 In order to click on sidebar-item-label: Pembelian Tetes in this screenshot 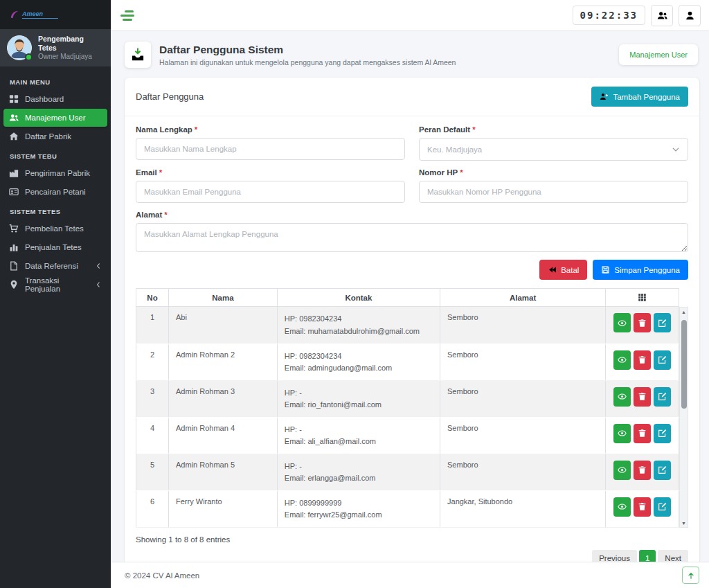, I will do `click(54, 229)`.